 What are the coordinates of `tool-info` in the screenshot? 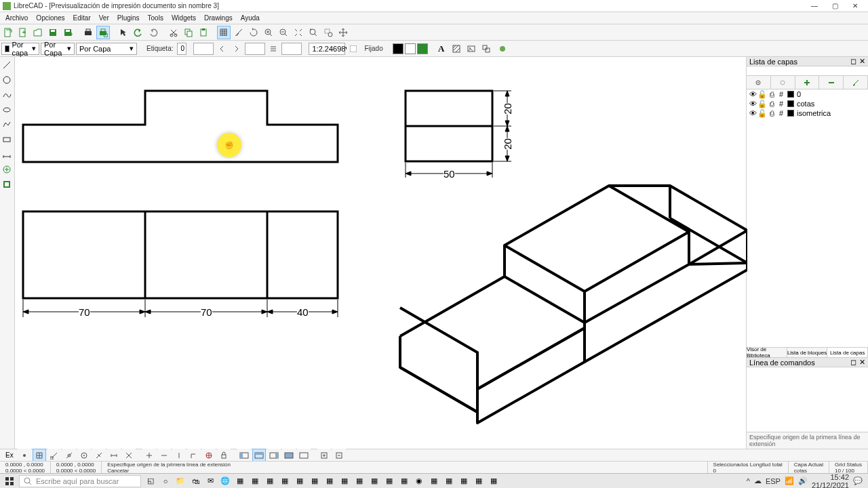 It's located at (7, 184).